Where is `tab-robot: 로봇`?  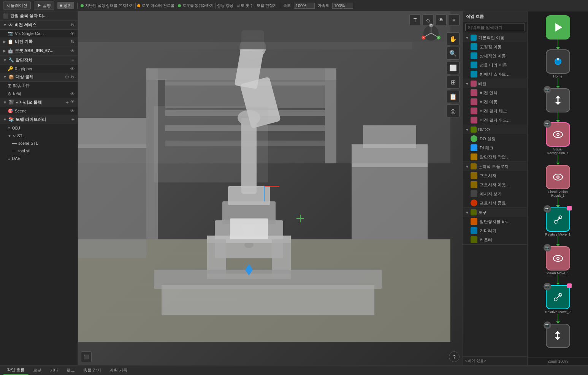
tab-robot: 로봇 is located at coordinates (37, 370).